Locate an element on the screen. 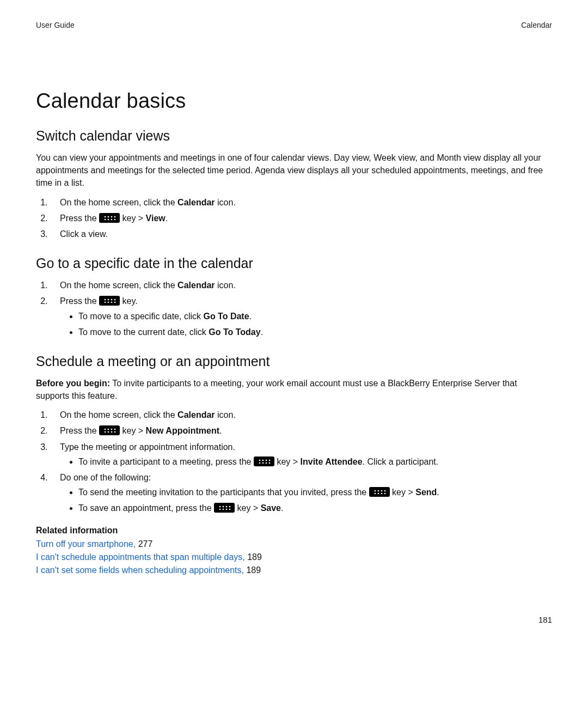 The width and height of the screenshot is (588, 706). list-item: To invite a participant to a meeting, pr… is located at coordinates (315, 462).